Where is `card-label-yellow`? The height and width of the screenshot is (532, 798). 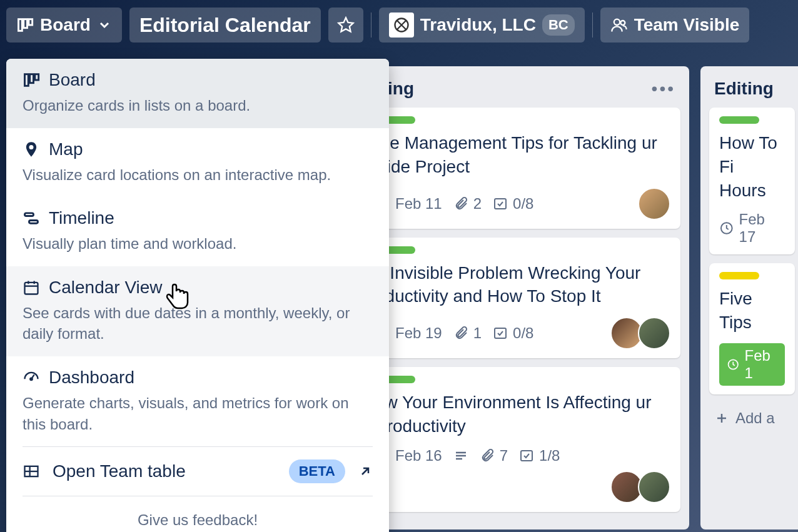
card-label-yellow is located at coordinates (739, 276).